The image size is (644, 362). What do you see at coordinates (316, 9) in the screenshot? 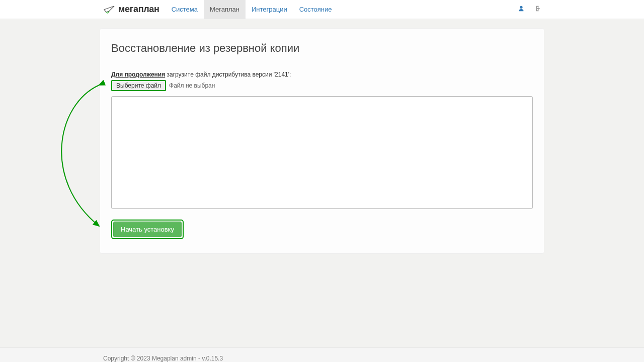
I see `nav-item-status: Состояние` at bounding box center [316, 9].